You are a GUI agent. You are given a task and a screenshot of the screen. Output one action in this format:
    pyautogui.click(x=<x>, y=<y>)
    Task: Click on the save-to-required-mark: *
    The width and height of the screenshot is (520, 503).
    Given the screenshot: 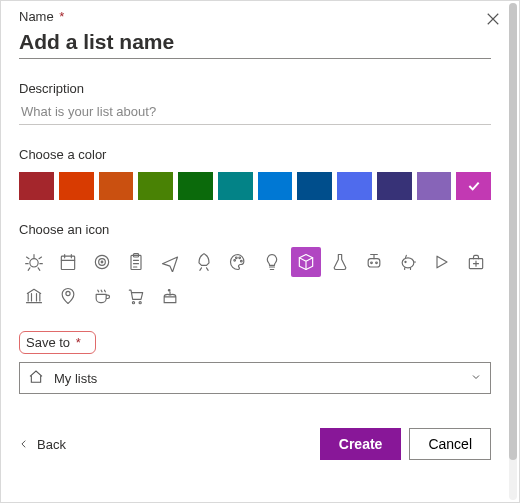 What is the action you would take?
    pyautogui.click(x=78, y=342)
    